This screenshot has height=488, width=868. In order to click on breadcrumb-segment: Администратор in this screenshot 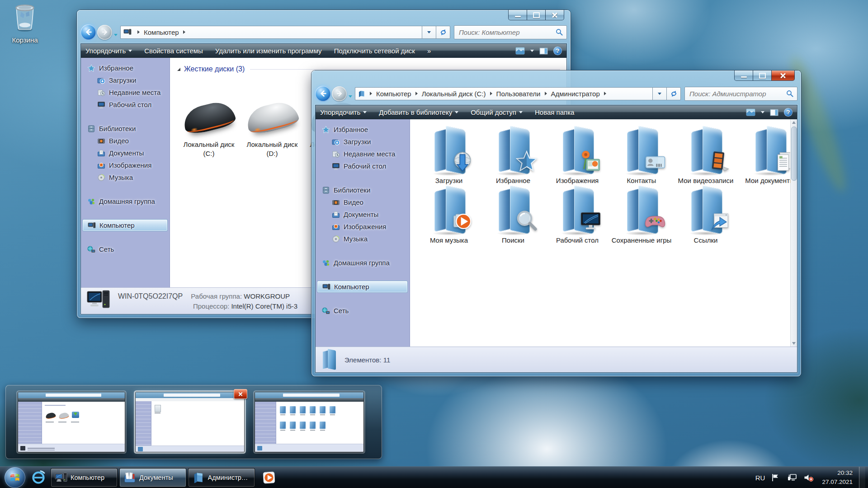, I will do `click(576, 94)`.